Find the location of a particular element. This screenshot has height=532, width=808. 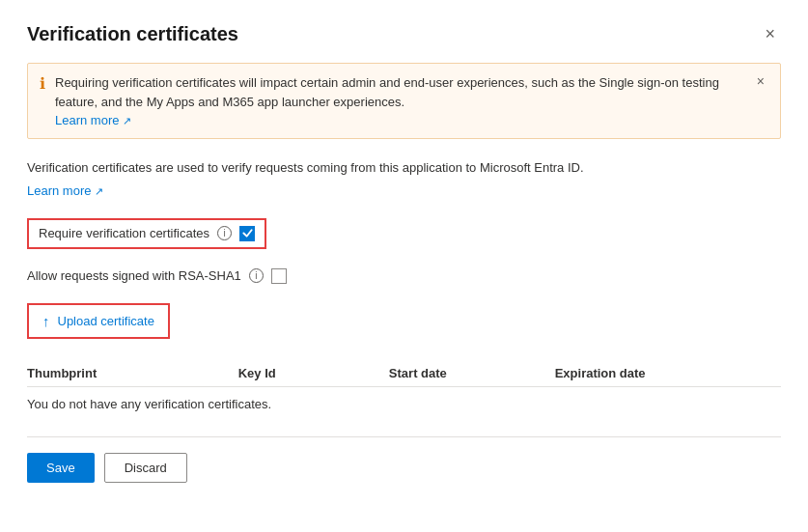

info-banner: ℹ Requiring verification certificates wi… is located at coordinates (404, 100).